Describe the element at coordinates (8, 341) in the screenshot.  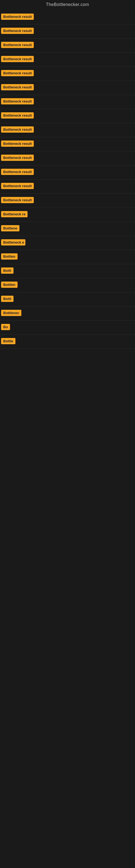
I see `bottleneck-badge: Bottle` at that location.